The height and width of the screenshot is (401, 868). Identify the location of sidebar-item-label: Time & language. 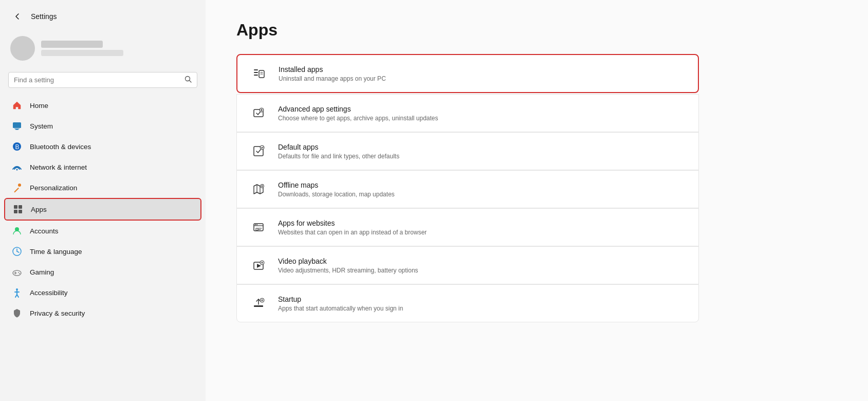
(56, 252).